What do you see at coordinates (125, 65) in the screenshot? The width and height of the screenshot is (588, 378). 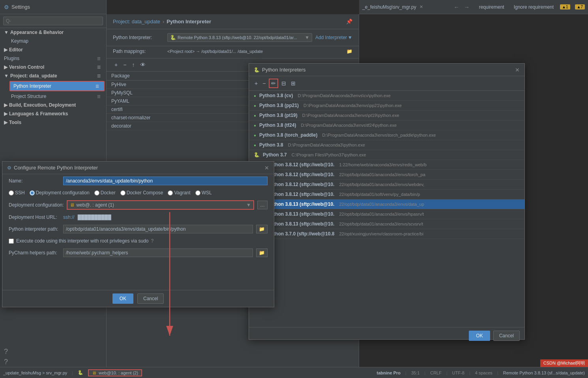 I see `remove-package-button: −` at bounding box center [125, 65].